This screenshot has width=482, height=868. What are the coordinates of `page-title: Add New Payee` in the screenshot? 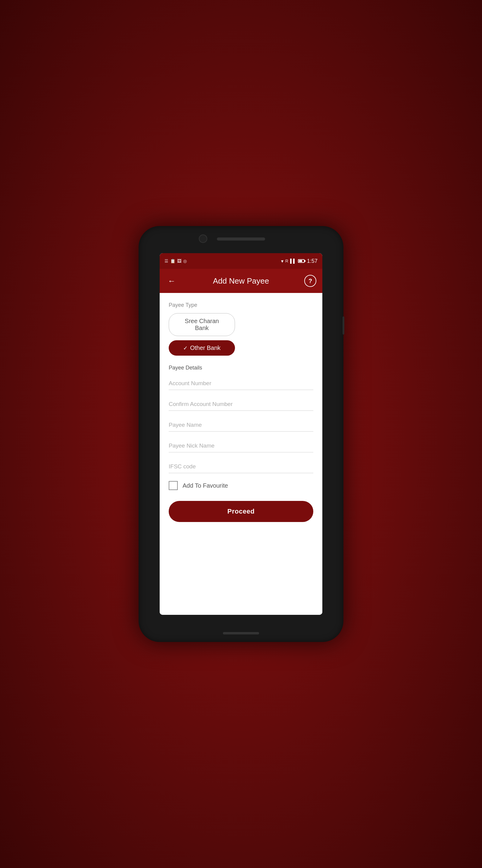 It's located at (241, 281).